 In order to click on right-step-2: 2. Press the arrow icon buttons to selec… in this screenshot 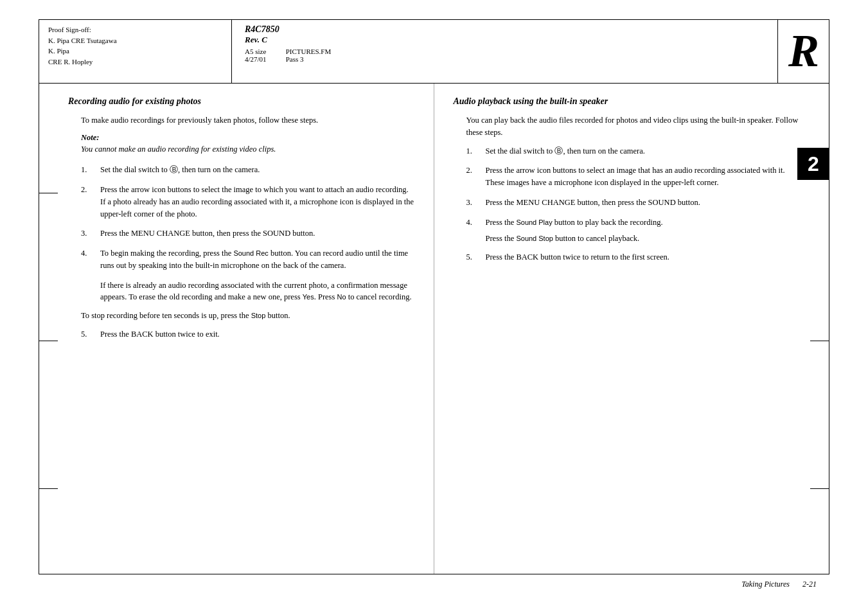, I will do `click(633, 177)`.